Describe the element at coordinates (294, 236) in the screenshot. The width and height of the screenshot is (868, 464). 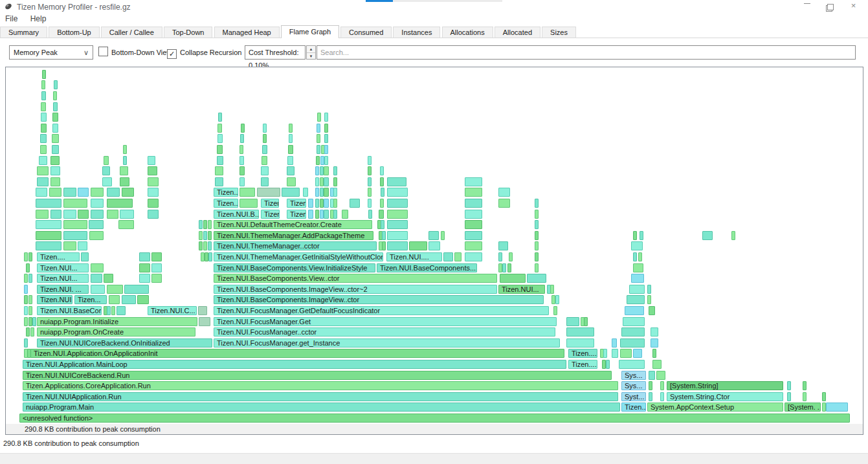
I see `flame-block: Tizen.NUI.ThemeManager.AddPackageTheme` at that location.